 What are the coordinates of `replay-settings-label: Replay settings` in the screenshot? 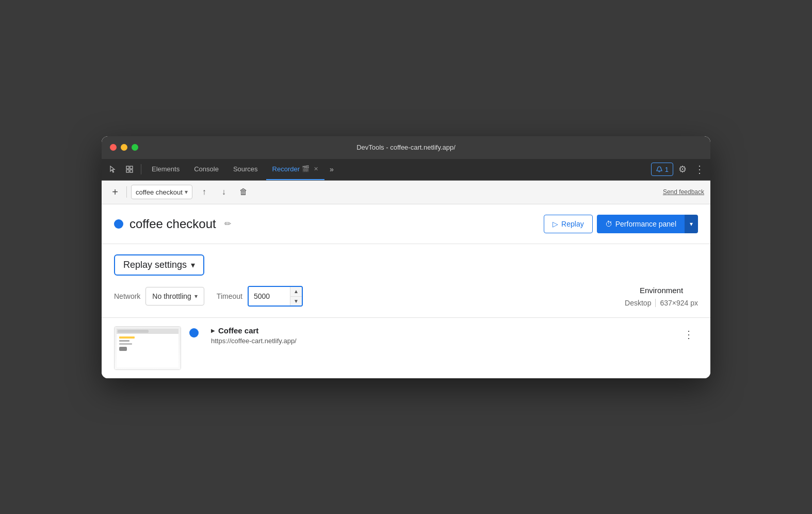 It's located at (155, 265).